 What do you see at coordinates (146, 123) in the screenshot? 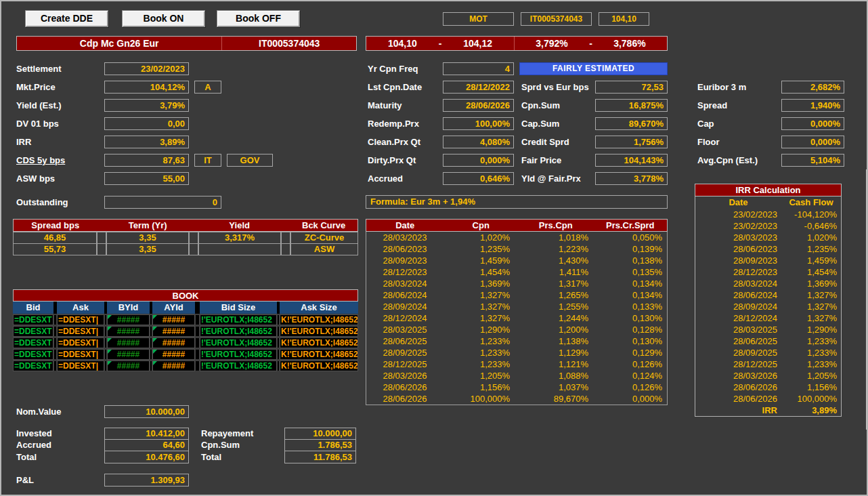
I see `dv01-field: 0,00` at bounding box center [146, 123].